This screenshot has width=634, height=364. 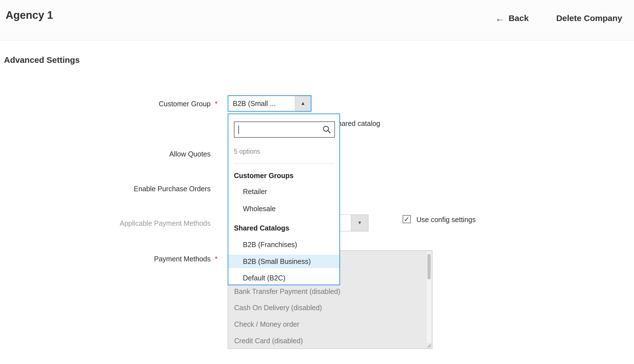 What do you see at coordinates (284, 209) in the screenshot?
I see `dropdown-option-wholesale: Wholesale` at bounding box center [284, 209].